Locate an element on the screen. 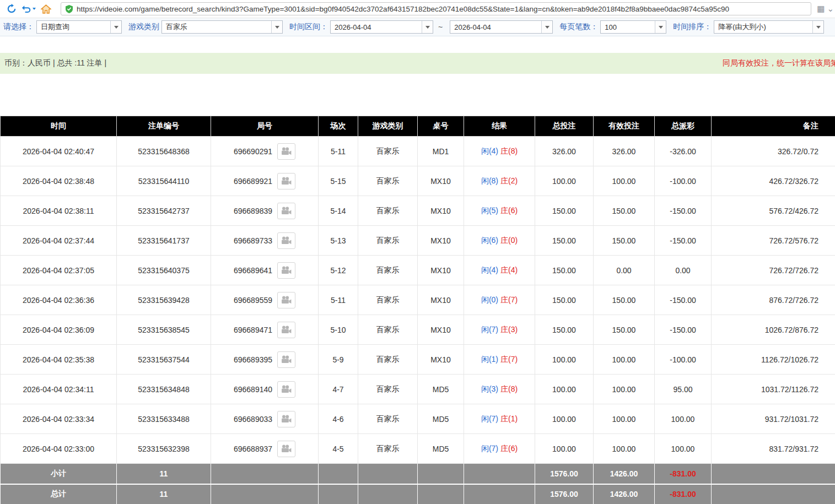 This screenshot has width=835, height=504. cell-round-id: 696689921 is located at coordinates (265, 181).